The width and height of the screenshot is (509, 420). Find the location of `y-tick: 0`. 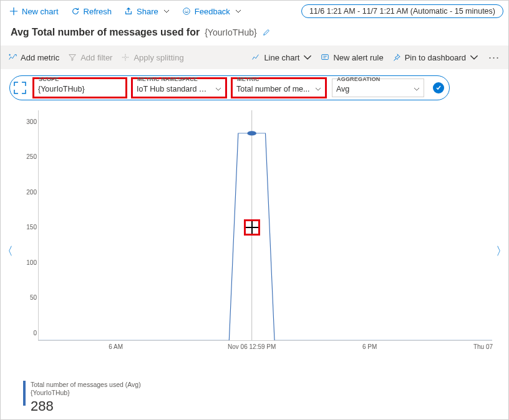

y-tick: 0 is located at coordinates (35, 333).